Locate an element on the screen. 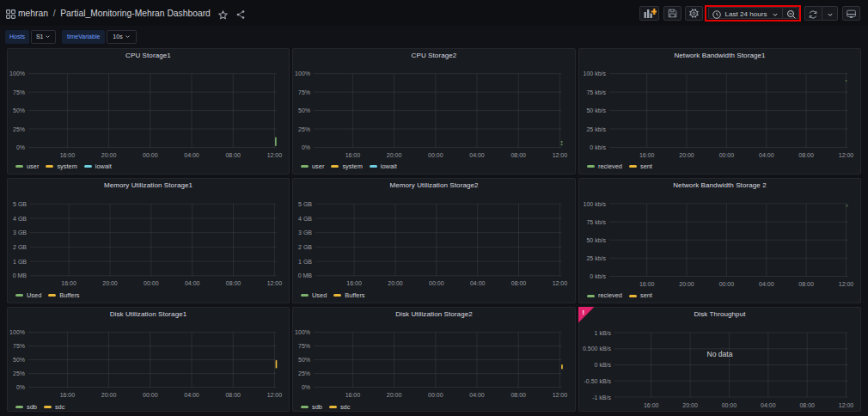 Image resolution: width=868 pixels, height=416 pixels. svg-text: 0.500 kB/s is located at coordinates (597, 349).